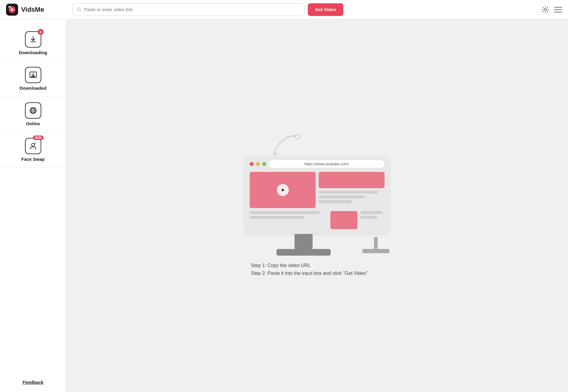  I want to click on faceswap-label: Face Swap, so click(33, 159).